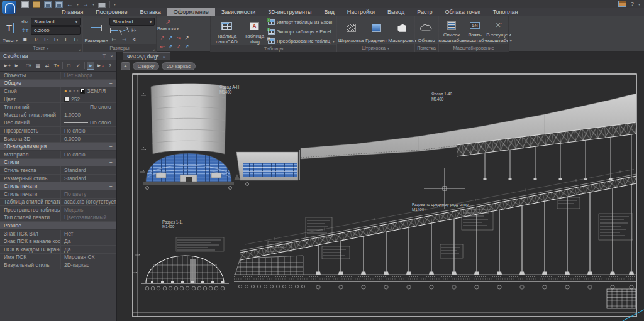 Image resolution: width=644 pixels, height=321 pixels. What do you see at coordinates (25, 30) in the screenshot?
I see `text-height-icon: ⇕T` at bounding box center [25, 30].